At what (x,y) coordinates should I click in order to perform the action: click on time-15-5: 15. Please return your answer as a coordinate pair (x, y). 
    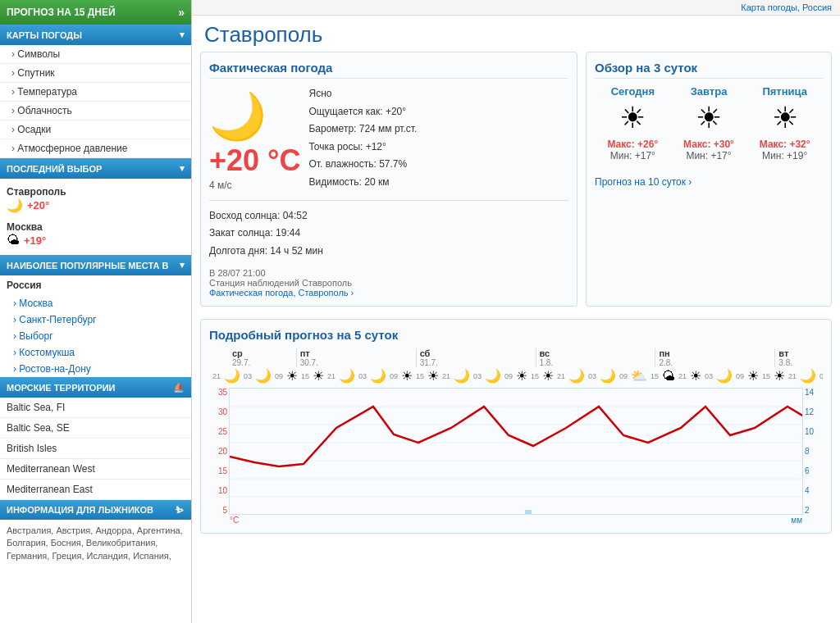
    Looking at the image, I should click on (766, 376).